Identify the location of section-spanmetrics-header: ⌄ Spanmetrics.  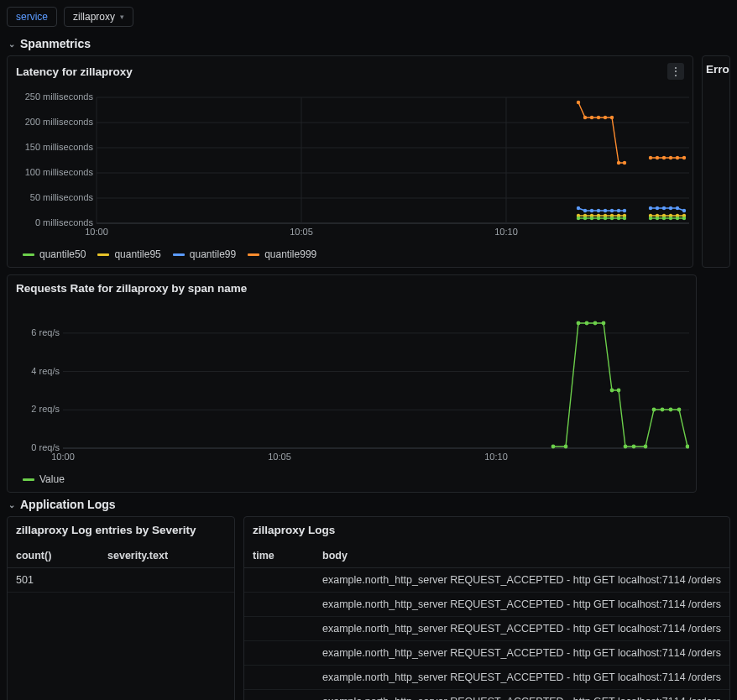
(368, 44).